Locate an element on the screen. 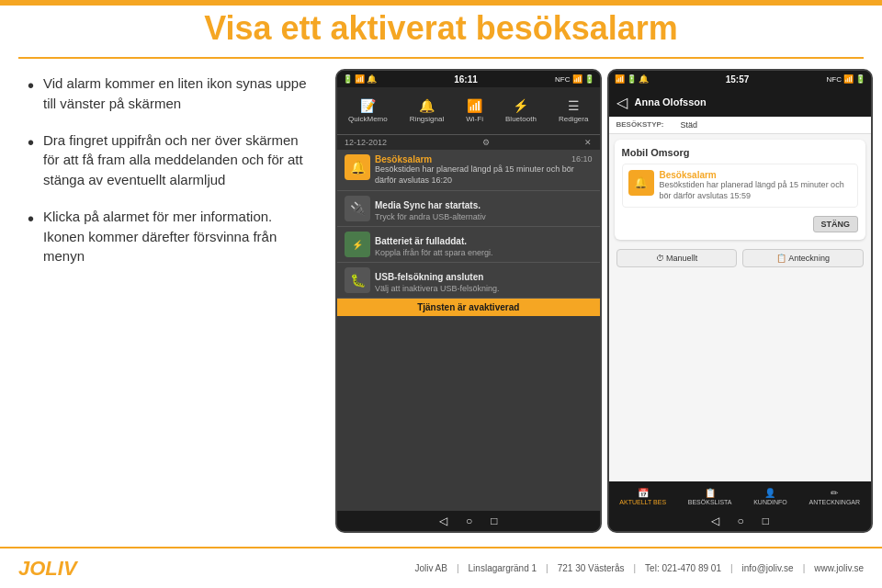 Image resolution: width=882 pixels, height=588 pixels. besoksalarm-title: Besöksalarm is located at coordinates (403, 160).